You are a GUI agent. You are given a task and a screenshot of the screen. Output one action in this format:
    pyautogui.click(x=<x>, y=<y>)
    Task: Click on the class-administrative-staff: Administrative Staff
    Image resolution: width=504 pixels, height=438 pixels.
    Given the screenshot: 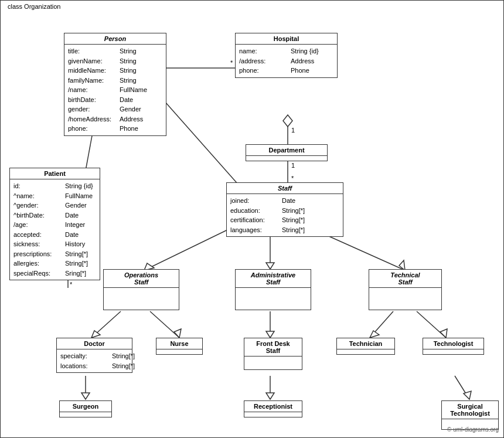 What is the action you would take?
    pyautogui.click(x=273, y=290)
    